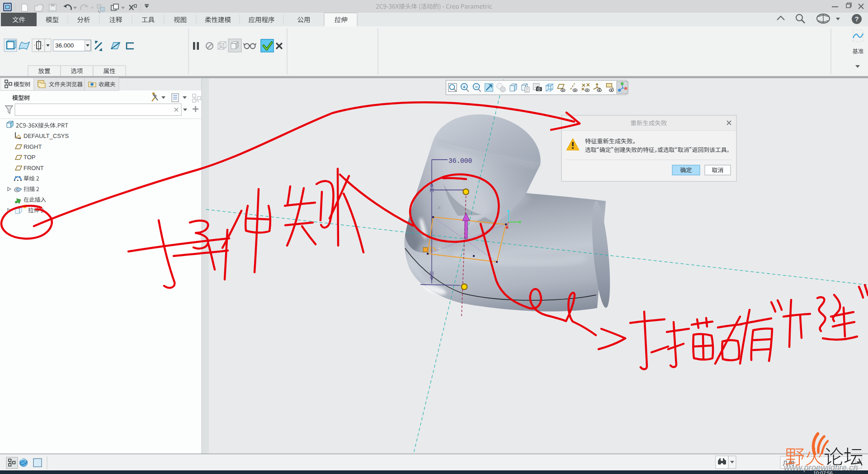 This screenshot has height=474, width=868. I want to click on svg-text: DEFAULT_CSYS, so click(46, 136).